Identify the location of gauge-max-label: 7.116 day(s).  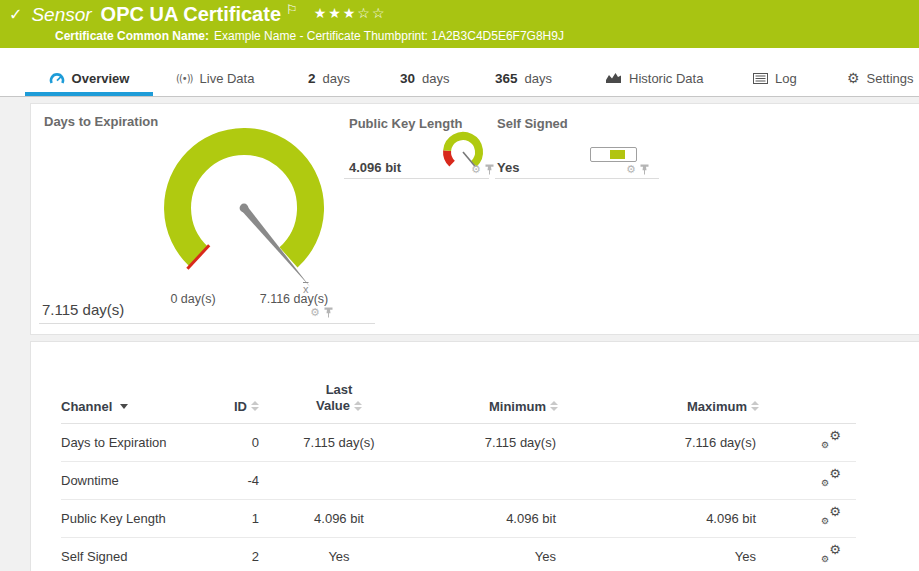
(294, 299).